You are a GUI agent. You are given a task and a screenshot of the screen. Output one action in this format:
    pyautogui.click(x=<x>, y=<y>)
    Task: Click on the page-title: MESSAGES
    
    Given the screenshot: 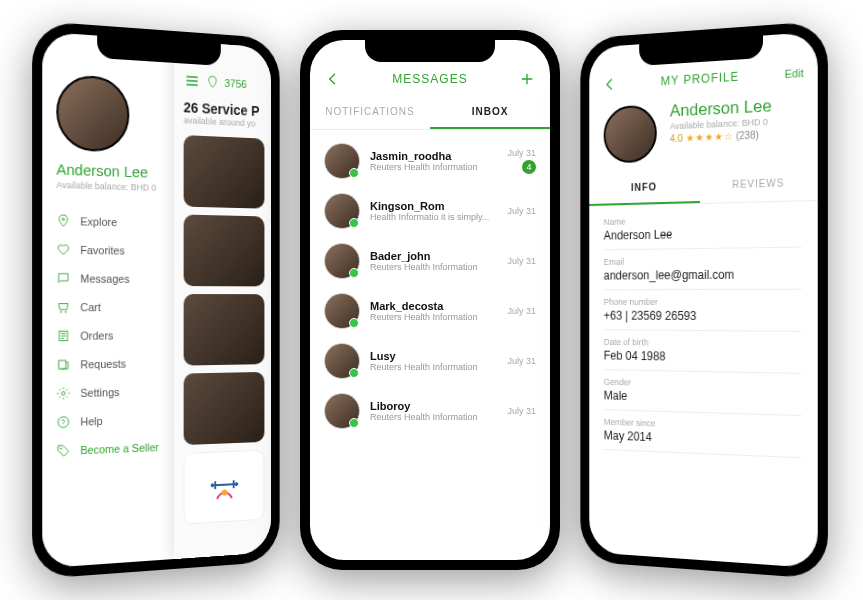 What is the action you would take?
    pyautogui.click(x=430, y=79)
    